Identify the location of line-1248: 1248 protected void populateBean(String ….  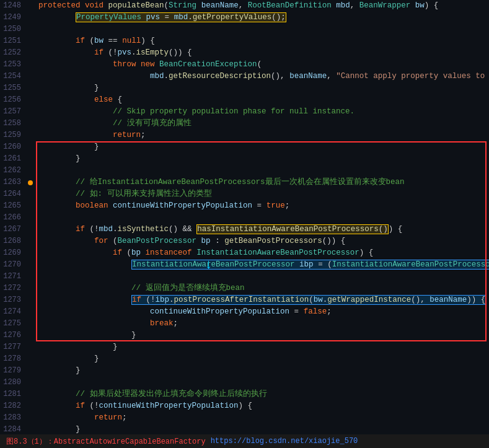
(244, 6).